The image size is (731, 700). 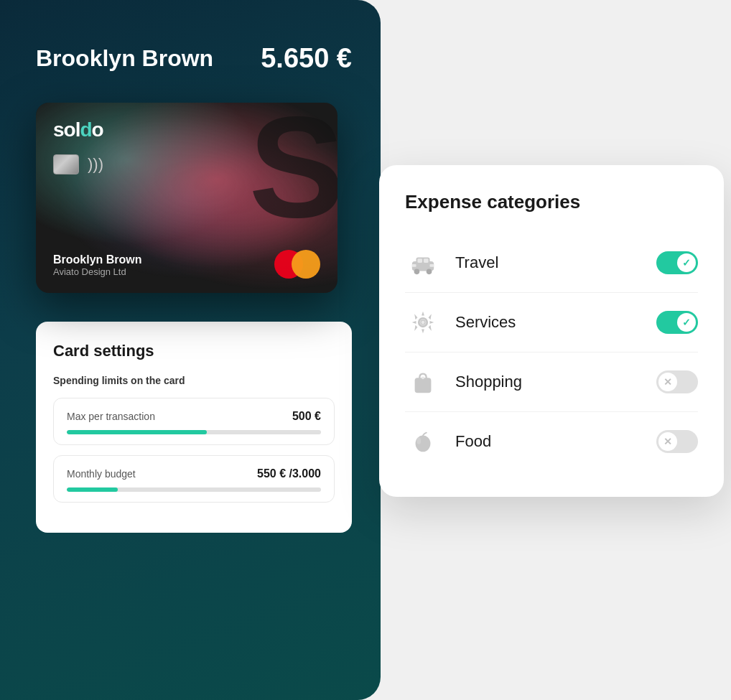 I want to click on toggle-thumb-food: ✕, so click(x=668, y=442).